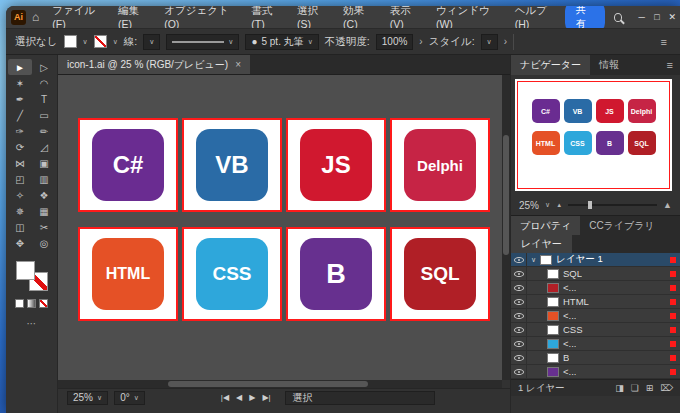 This screenshot has width=680, height=413. What do you see at coordinates (596, 358) in the screenshot?
I see `layer-row: B` at bounding box center [596, 358].